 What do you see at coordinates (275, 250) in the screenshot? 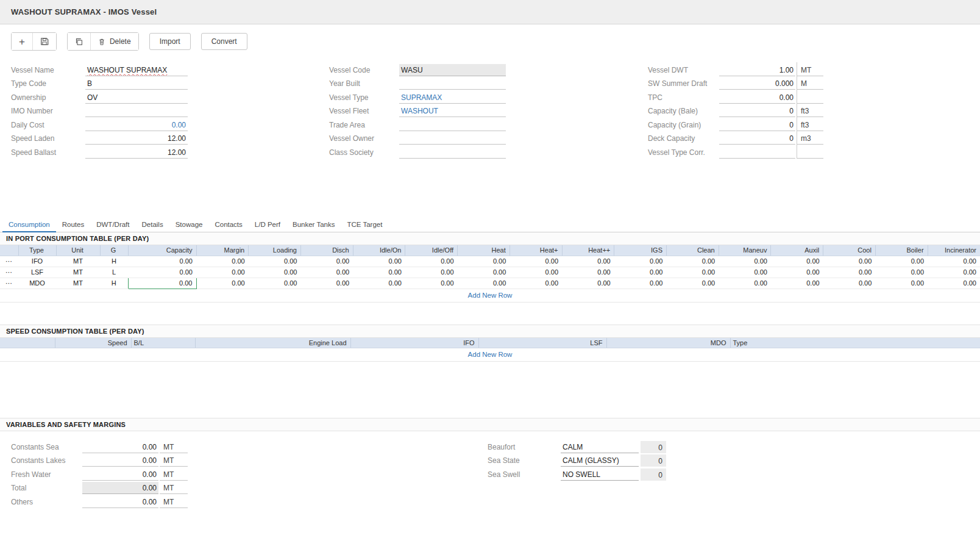
I see `column-header-loading: Loading` at bounding box center [275, 250].